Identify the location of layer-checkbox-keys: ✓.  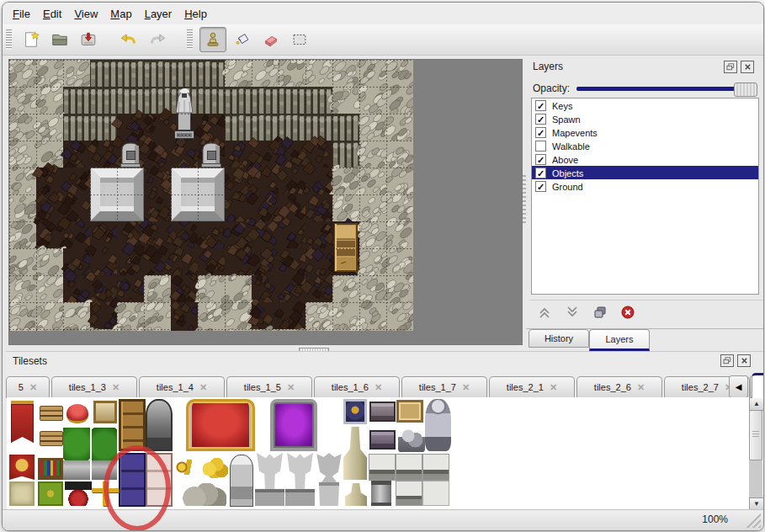
(540, 106).